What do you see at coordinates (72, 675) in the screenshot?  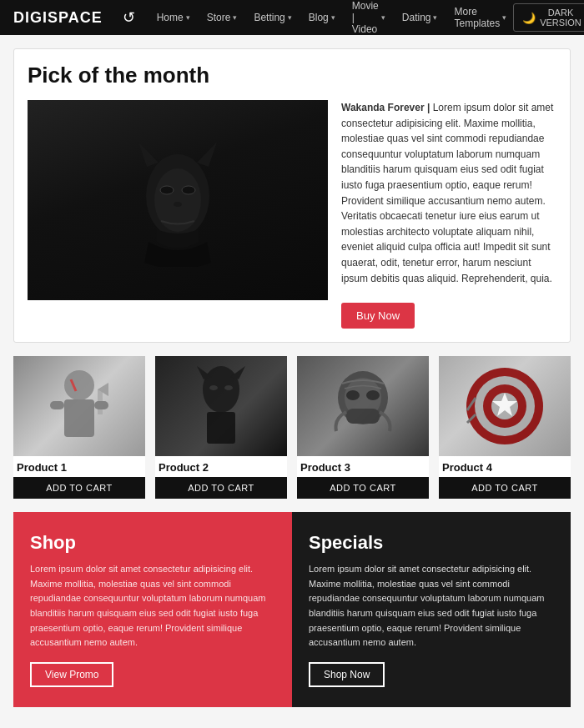 I see `view-promo-button: View Promo` at bounding box center [72, 675].